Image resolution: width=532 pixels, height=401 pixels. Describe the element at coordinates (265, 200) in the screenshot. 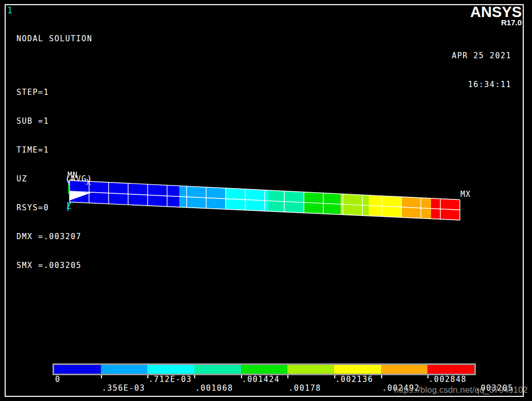

I see `beam-mesh-grid` at that location.